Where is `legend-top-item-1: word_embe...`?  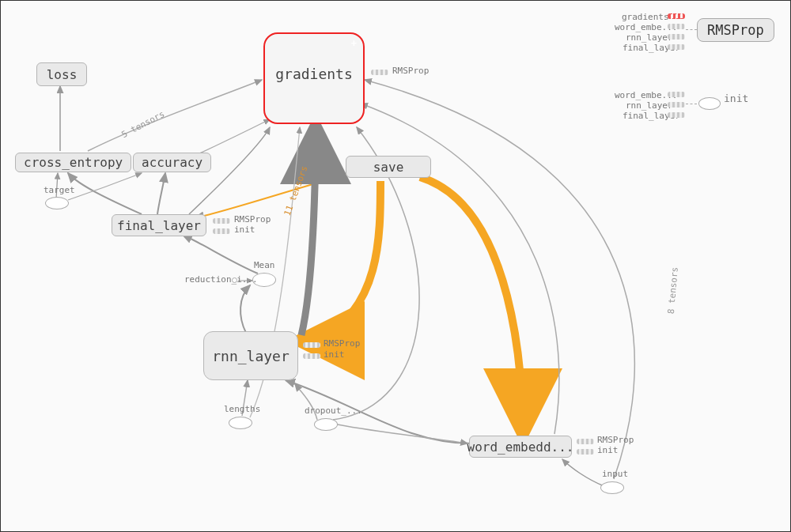 legend-top-item-1: word_embe... is located at coordinates (640, 27).